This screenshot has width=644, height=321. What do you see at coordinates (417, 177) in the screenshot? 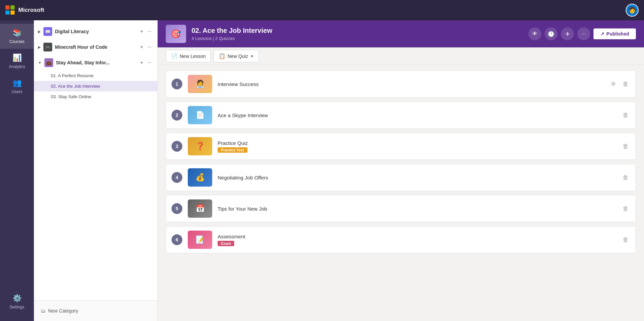
I see `item-title-4: Negotiating Job Offers` at bounding box center [417, 177].